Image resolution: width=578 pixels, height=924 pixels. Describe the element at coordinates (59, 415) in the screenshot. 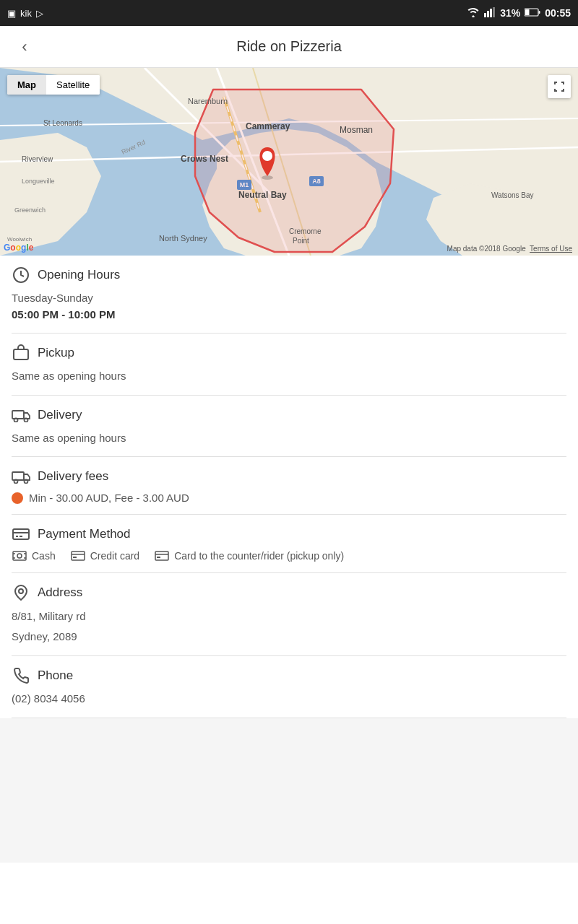

I see `delivery-title: Delivery` at that location.